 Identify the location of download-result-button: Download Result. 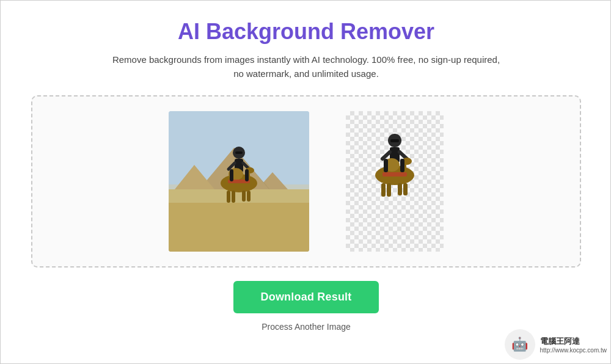
(306, 297).